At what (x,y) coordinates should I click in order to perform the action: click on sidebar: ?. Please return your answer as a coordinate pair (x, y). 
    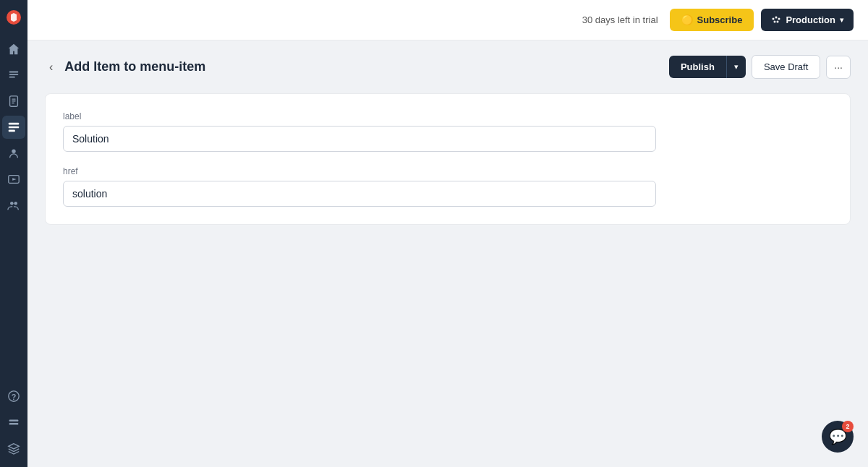
    Looking at the image, I should click on (14, 234).